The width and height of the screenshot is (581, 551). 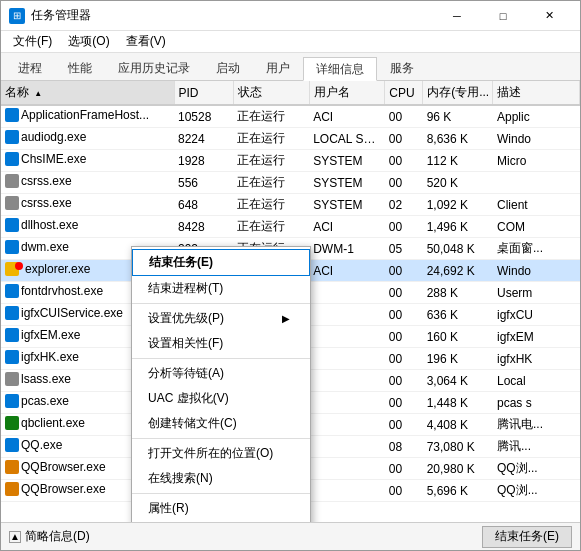 I want to click on close-button: ✕, so click(x=549, y=16).